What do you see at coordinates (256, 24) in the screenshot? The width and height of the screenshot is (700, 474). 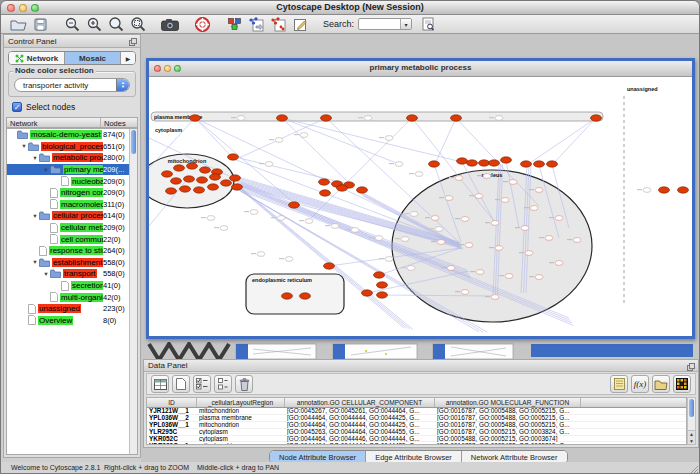 I see `import-network-blue-button` at bounding box center [256, 24].